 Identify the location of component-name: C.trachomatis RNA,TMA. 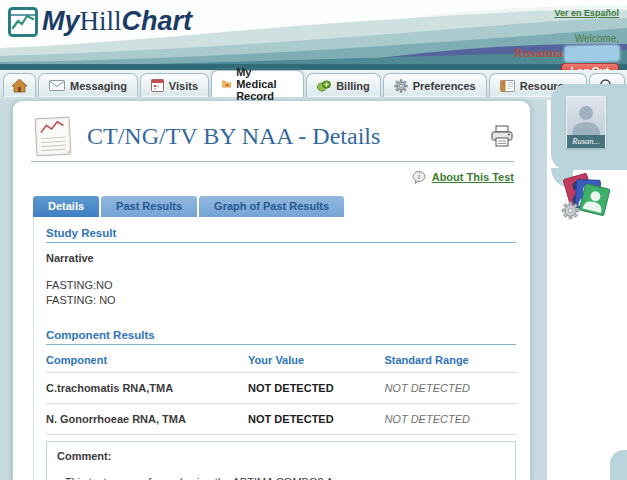
(147, 388).